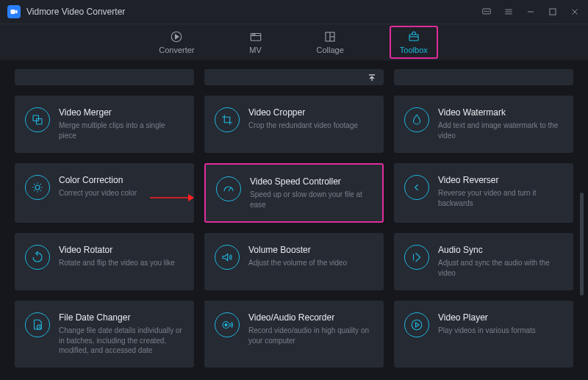 The height and width of the screenshot is (380, 588). Describe the element at coordinates (294, 12) in the screenshot. I see `titlebar: Vidmore Video Converter` at that location.